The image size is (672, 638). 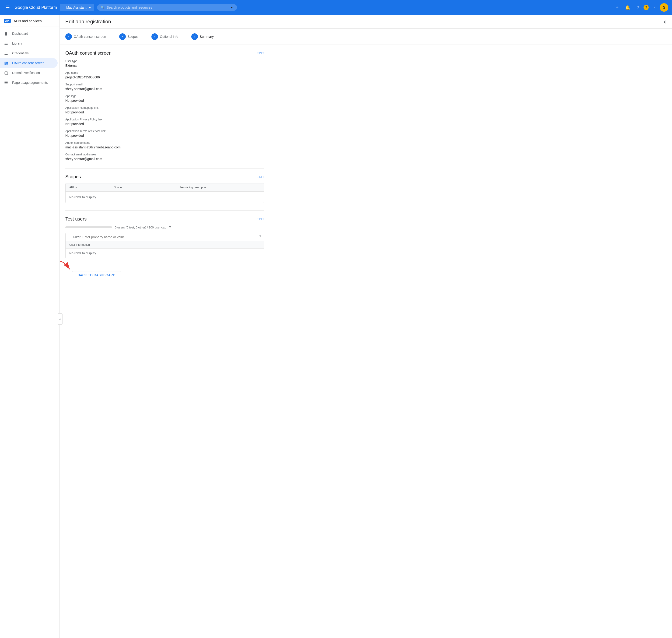 What do you see at coordinates (86, 37) in the screenshot?
I see `step-oauth-consent: ✓ OAuth consent screen` at bounding box center [86, 37].